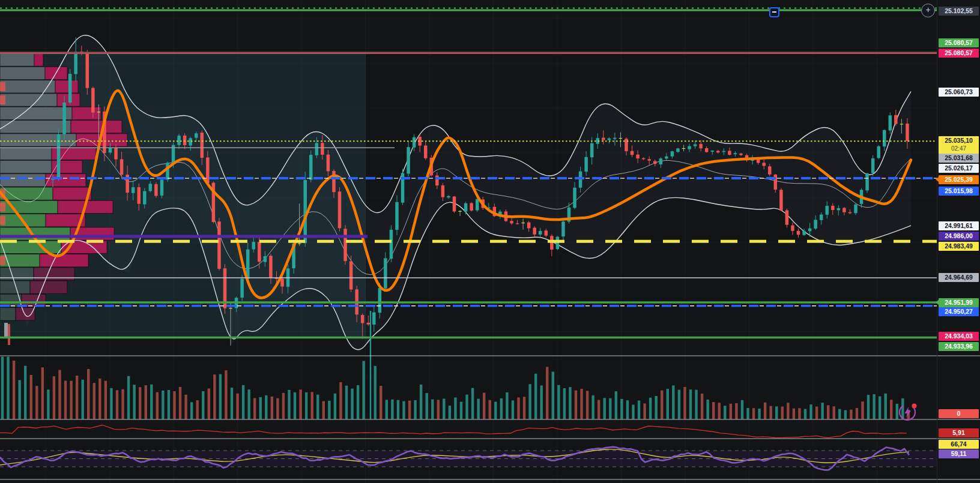  Describe the element at coordinates (958, 191) in the screenshot. I see `price-axis-label: 25.015,98` at that location.